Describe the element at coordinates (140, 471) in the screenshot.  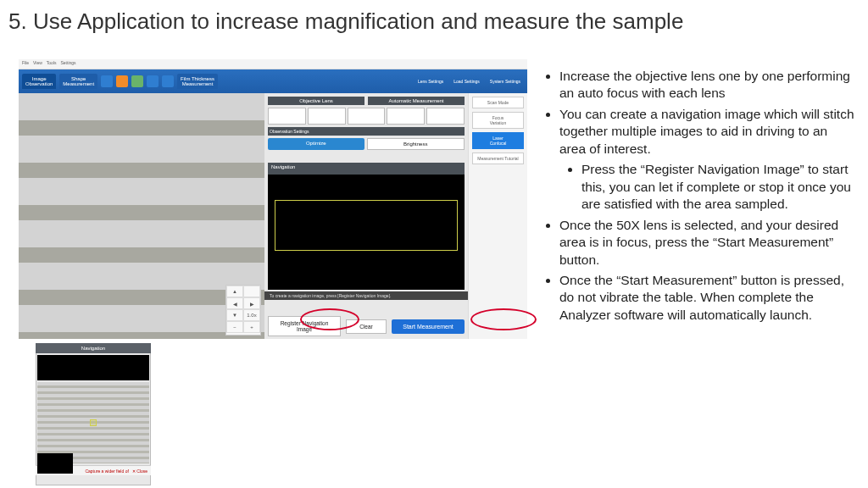
I see `inset-close-button: ✕ Close` at that location.